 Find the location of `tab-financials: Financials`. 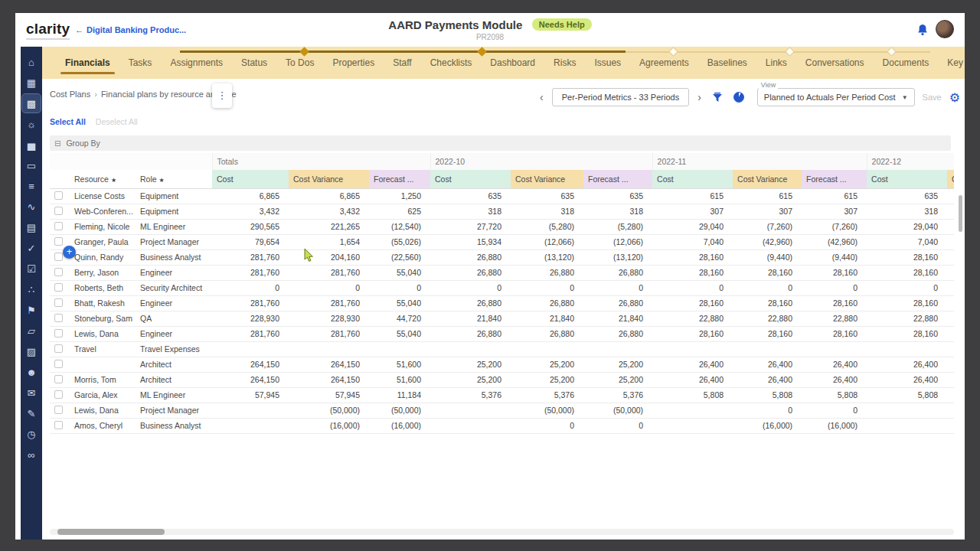

tab-financials: Financials is located at coordinates (87, 63).